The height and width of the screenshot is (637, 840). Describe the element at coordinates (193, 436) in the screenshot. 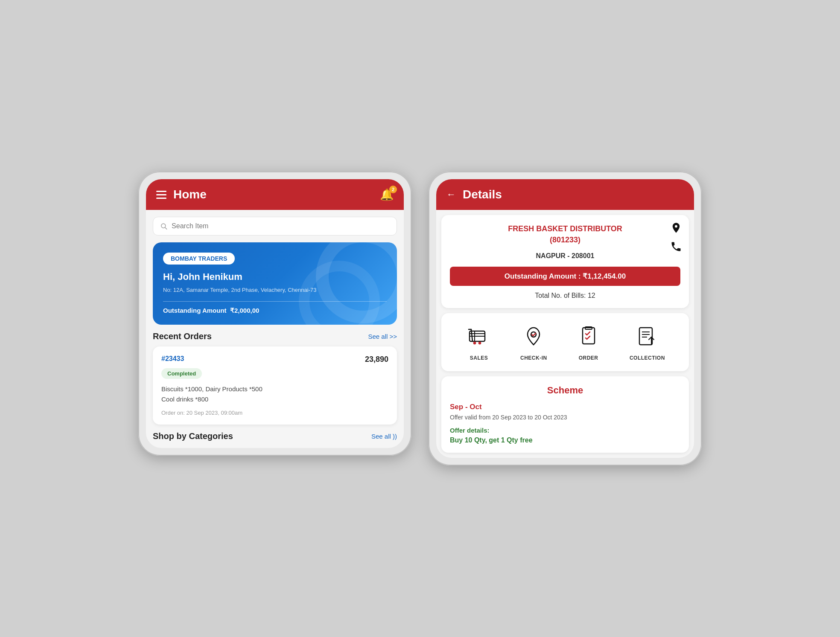

I see `shop-categories-title: Shop by Categories` at that location.